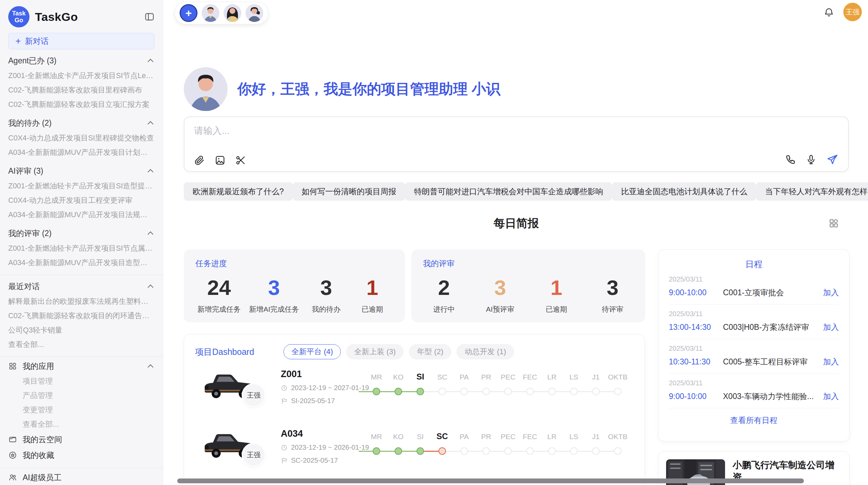 Image resolution: width=868 pixels, height=485 pixels. Describe the element at coordinates (834, 223) in the screenshot. I see `layout-grid-icon` at that location.